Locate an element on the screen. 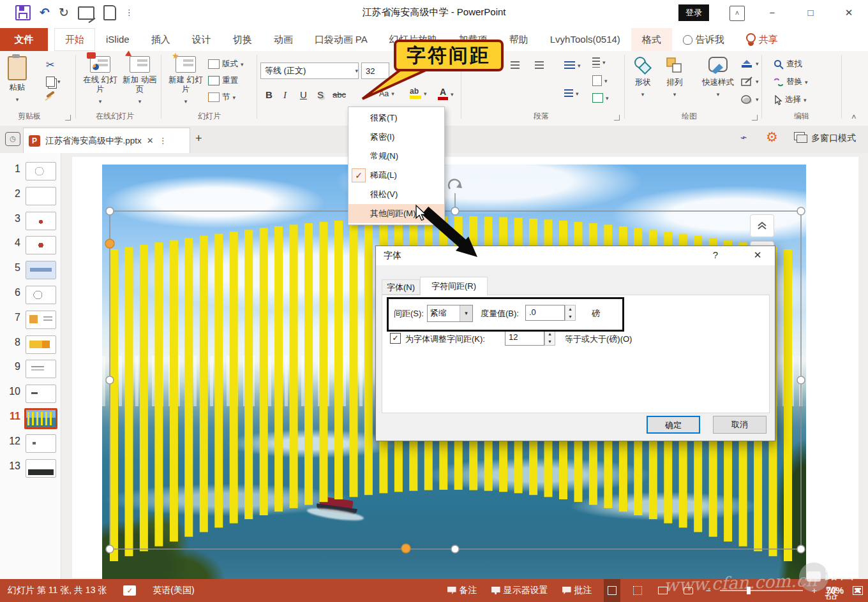 The image size is (868, 602). shape-effects-button: ▾ is located at coordinates (749, 99).